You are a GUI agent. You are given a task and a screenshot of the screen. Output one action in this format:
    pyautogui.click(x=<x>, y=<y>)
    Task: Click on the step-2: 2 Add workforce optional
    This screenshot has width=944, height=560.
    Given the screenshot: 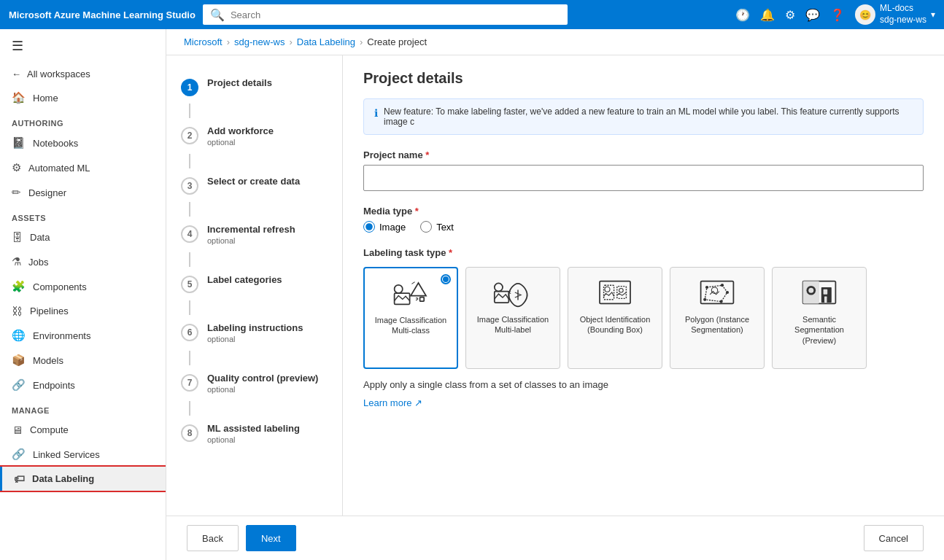 What is the action you would take?
    pyautogui.click(x=254, y=136)
    